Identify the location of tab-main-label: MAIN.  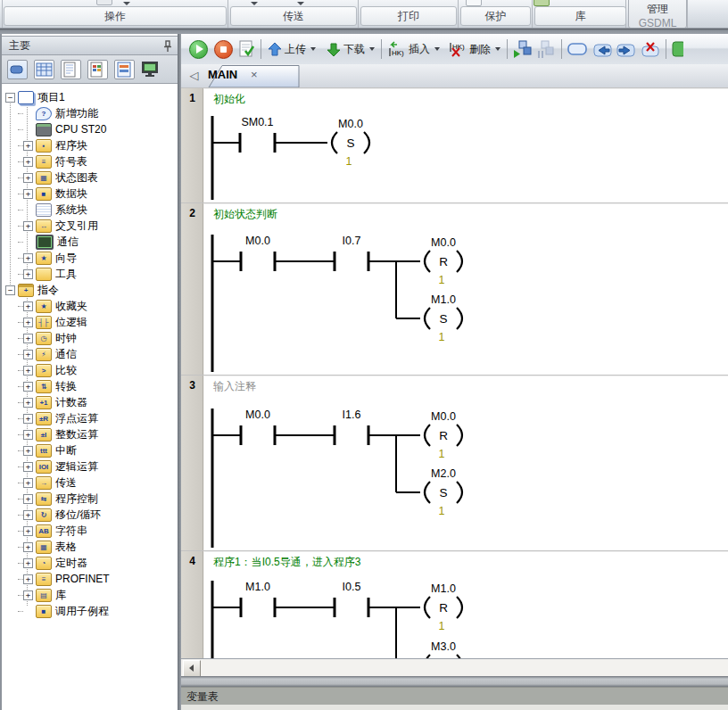
(223, 75).